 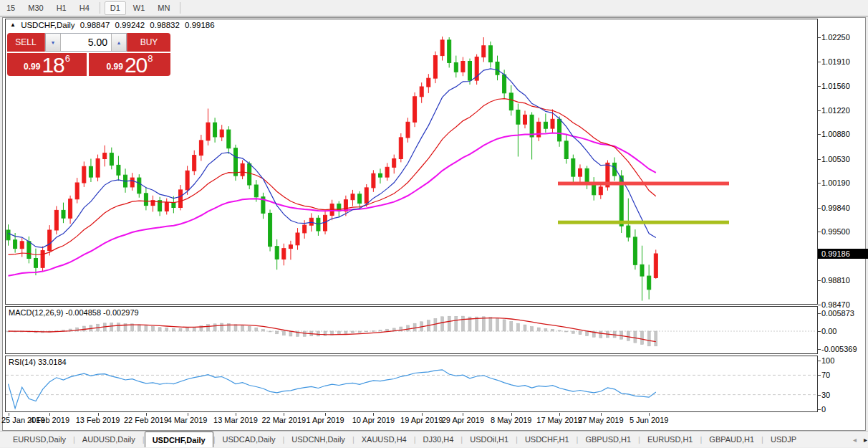 What do you see at coordinates (411, 384) in the screenshot?
I see `rsi-pane` at bounding box center [411, 384].